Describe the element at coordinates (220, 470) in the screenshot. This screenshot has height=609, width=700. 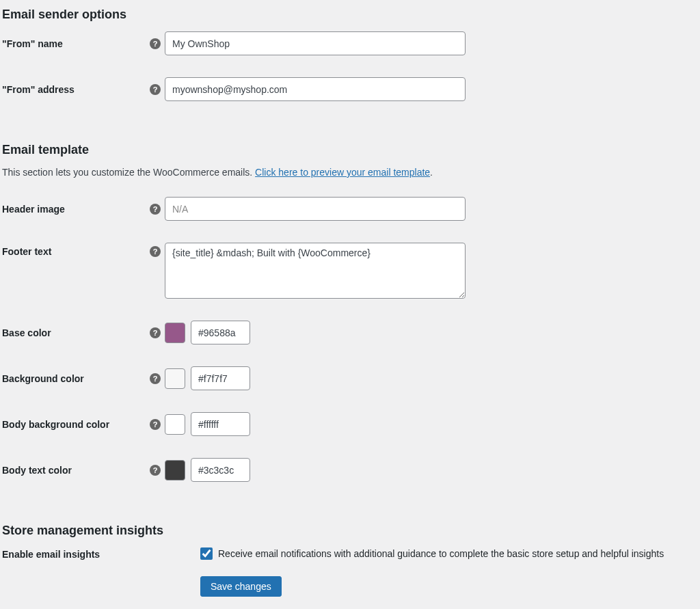
I see `body-text-color-input` at that location.